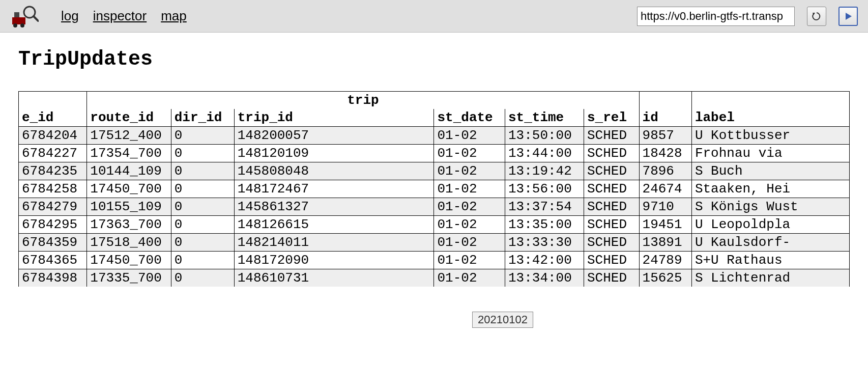 The width and height of the screenshot is (868, 389). What do you see at coordinates (435, 189) in the screenshot?
I see `table-row: 678425817450_700014817246701-0213:56:00S…` at bounding box center [435, 189].